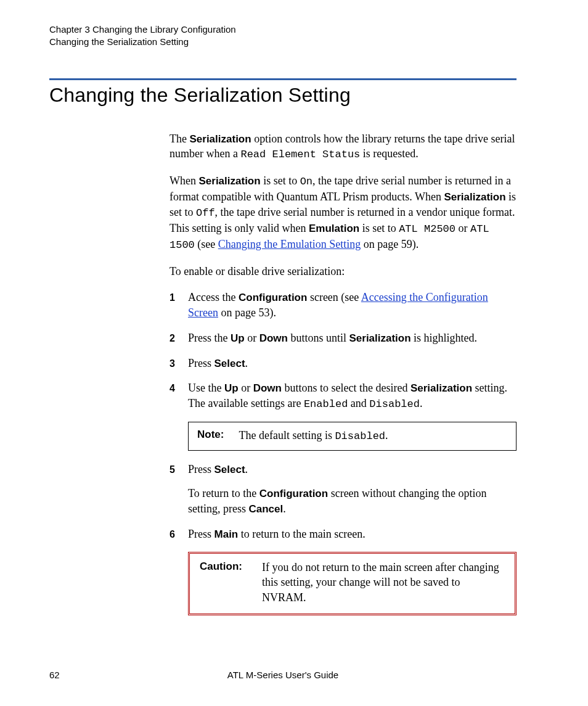 This screenshot has height=706, width=588. What do you see at coordinates (227, 534) in the screenshot?
I see `term-main: Main` at bounding box center [227, 534].